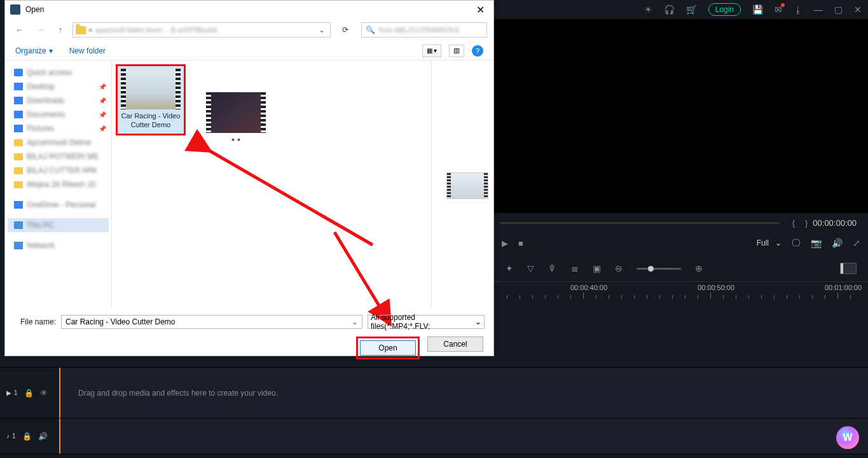  Describe the element at coordinates (34, 51) in the screenshot. I see `organize-menu: Organize ▾` at that location.